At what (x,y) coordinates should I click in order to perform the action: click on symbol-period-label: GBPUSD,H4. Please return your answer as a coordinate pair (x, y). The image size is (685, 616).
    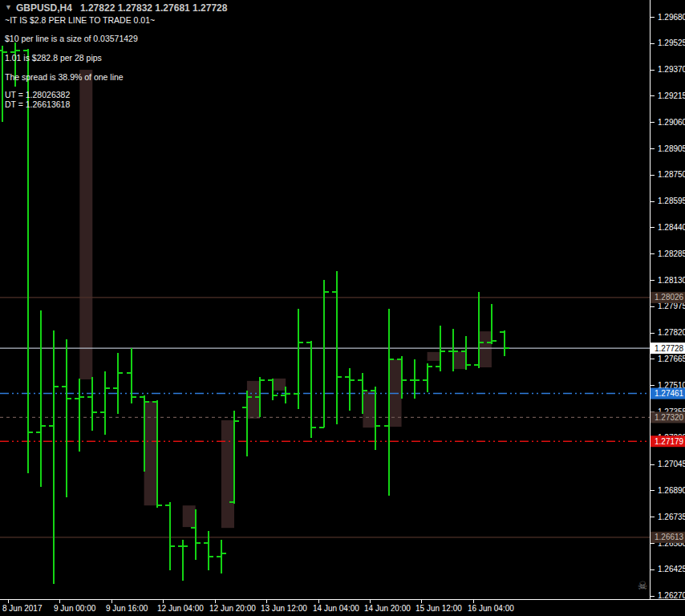
    Looking at the image, I should click on (44, 8).